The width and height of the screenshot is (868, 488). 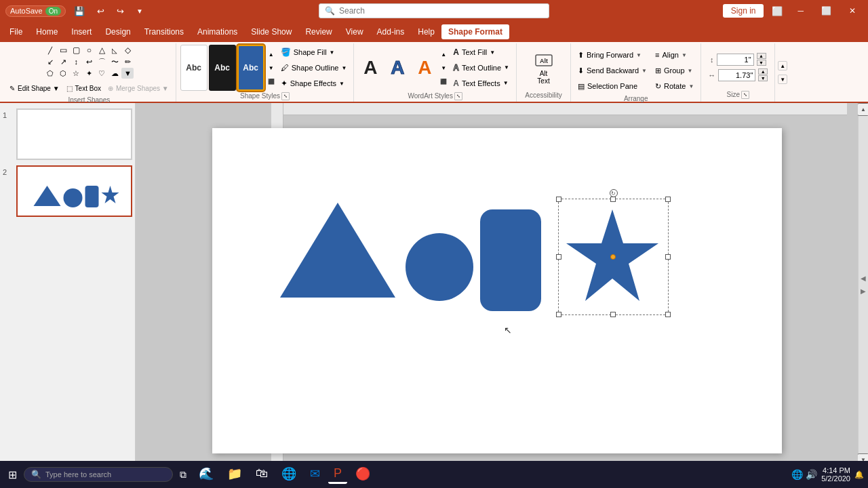 I want to click on search-input, so click(x=441, y=11).